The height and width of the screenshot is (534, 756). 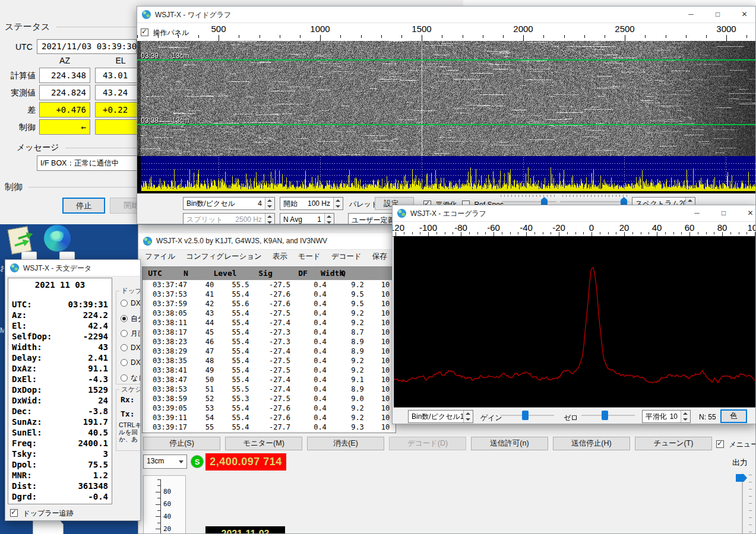 What do you see at coordinates (269, 389) in the screenshot?
I see `table-row: 03:38:53 51 55.5 -27.4 0.4 8.9 10` at bounding box center [269, 389].